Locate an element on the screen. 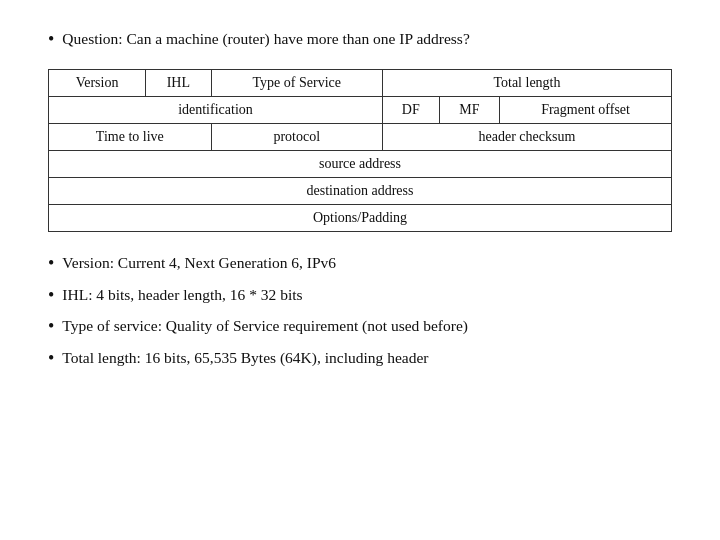 The width and height of the screenshot is (720, 540). cell-header-checksum: header checksum is located at coordinates (526, 138).